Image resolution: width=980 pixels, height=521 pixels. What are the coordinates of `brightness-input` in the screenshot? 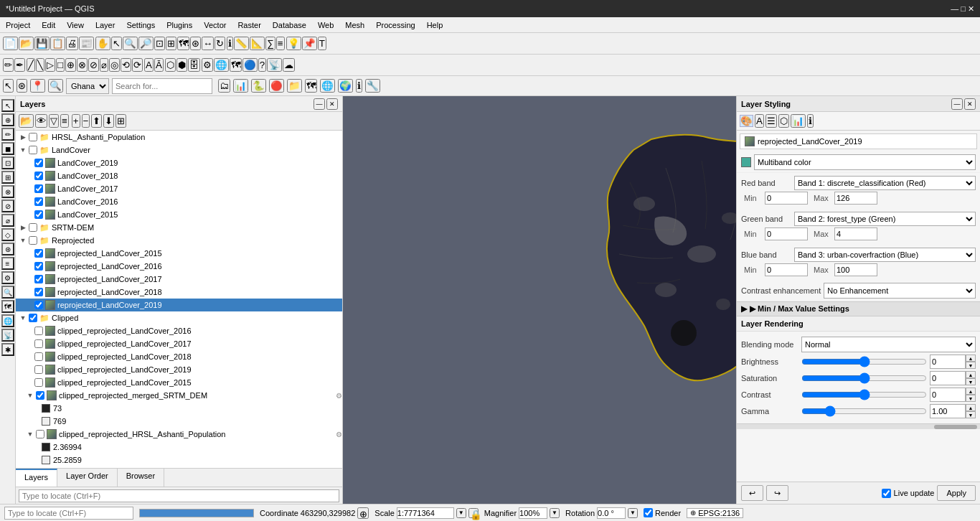 It's located at (948, 362).